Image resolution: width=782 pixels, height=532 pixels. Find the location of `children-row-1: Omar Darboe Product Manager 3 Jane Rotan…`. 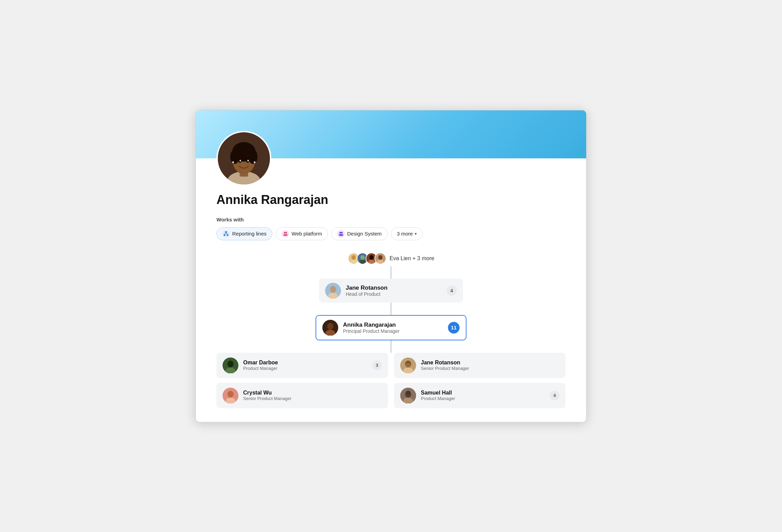

children-row-1: Omar Darboe Product Manager 3 Jane Rotan… is located at coordinates (391, 365).